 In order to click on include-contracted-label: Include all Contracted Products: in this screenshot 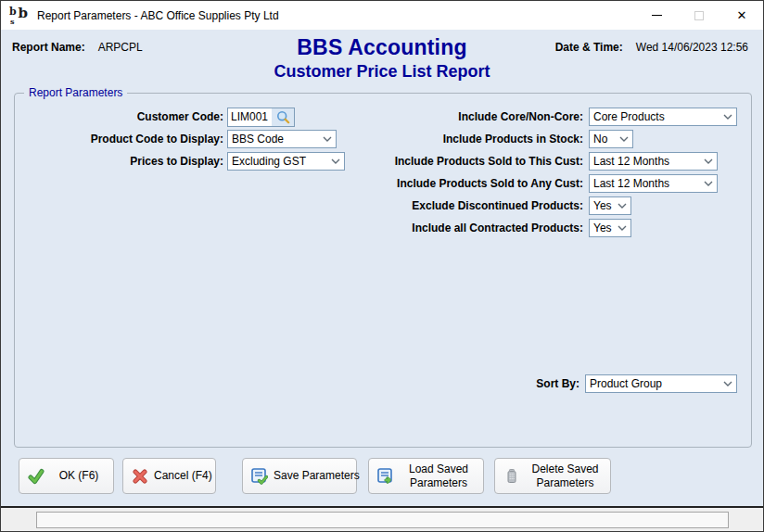, I will do `click(473, 228)`.